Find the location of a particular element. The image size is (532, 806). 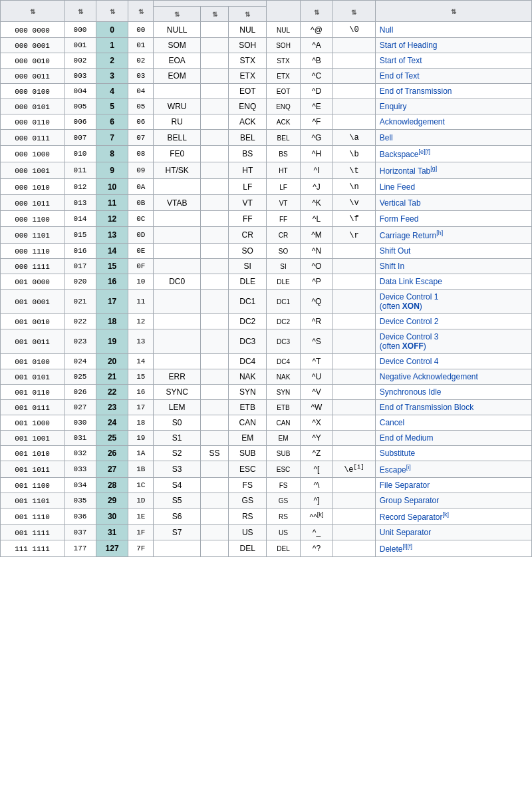

table-row: 000 0000000000NULLNULNUL^@\0Null is located at coordinates (266, 30).